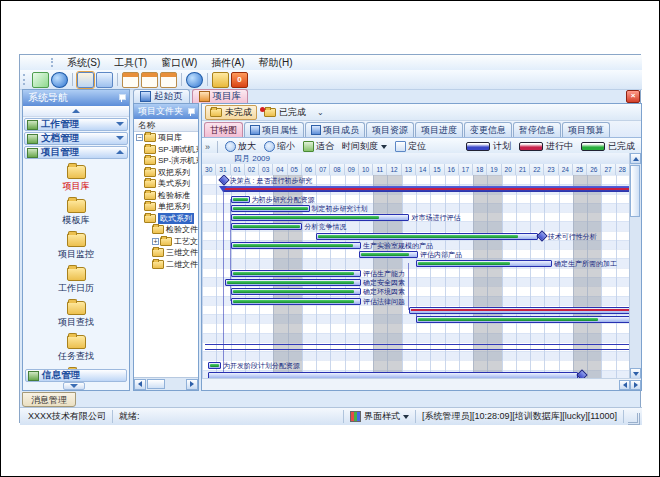 This screenshot has width=660, height=477. What do you see at coordinates (439, 130) in the screenshot?
I see `gantt-tab-项目进度: 项目进度` at bounding box center [439, 130].